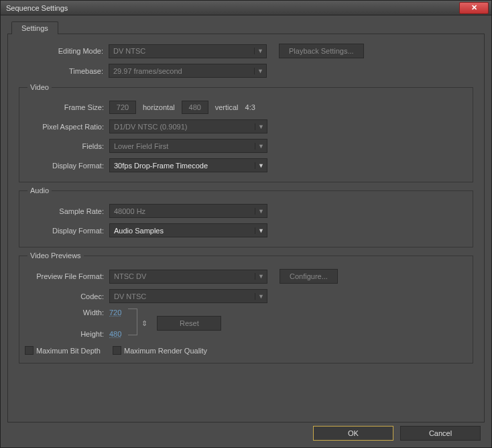 The width and height of the screenshot is (492, 448). Describe the element at coordinates (68, 351) in the screenshot. I see `max-bit-depth-label: Maximum Bit Depth` at that location.